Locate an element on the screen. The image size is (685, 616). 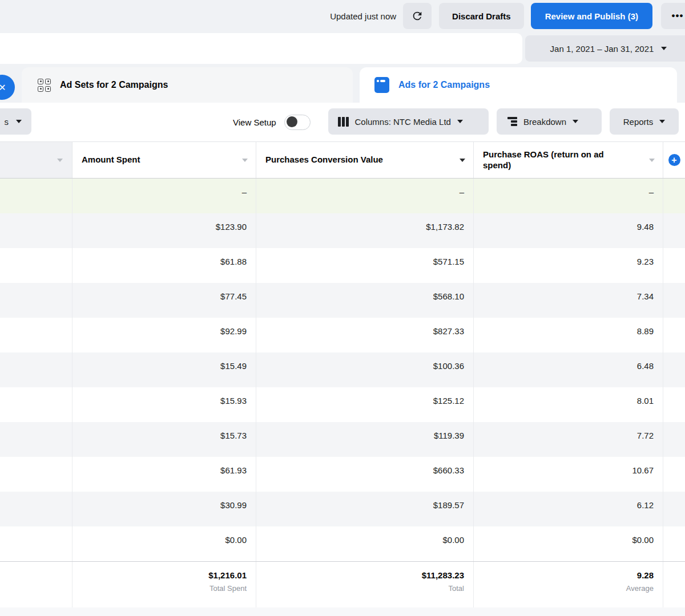
columns-bars-icon is located at coordinates (344, 122).